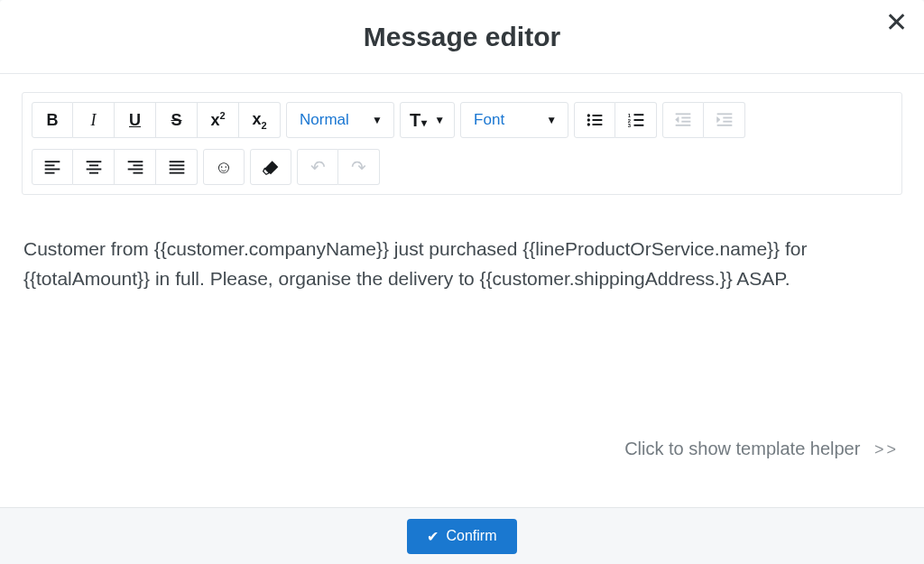 The width and height of the screenshot is (924, 564). What do you see at coordinates (683, 120) in the screenshot?
I see `outdent-icon` at bounding box center [683, 120].